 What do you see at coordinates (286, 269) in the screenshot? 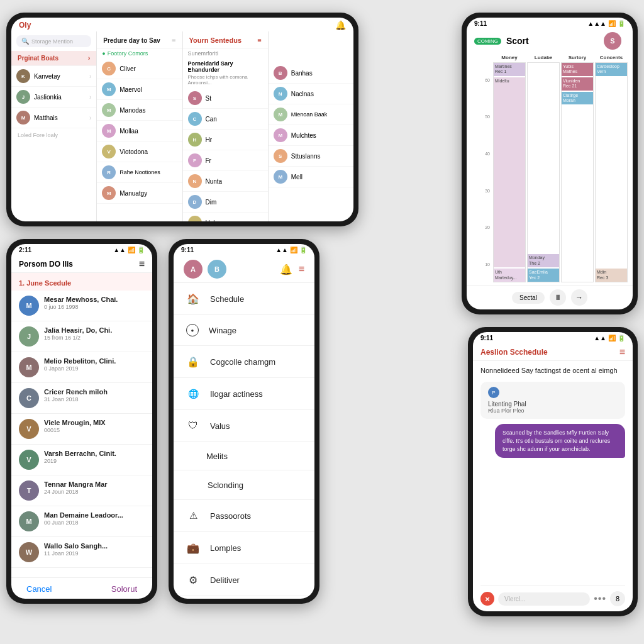
I see `bell-icon: 🔔` at bounding box center [286, 269].